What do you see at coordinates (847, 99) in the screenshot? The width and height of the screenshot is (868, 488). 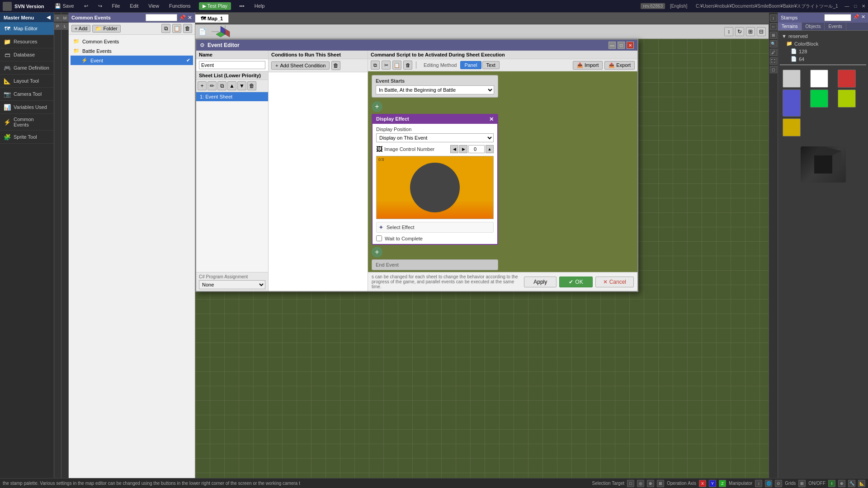 I see `swatch-lime` at bounding box center [847, 99].